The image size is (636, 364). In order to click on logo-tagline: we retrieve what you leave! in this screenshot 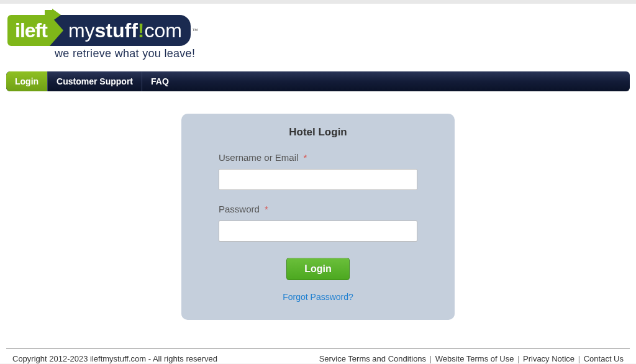, I will do `click(127, 53)`.